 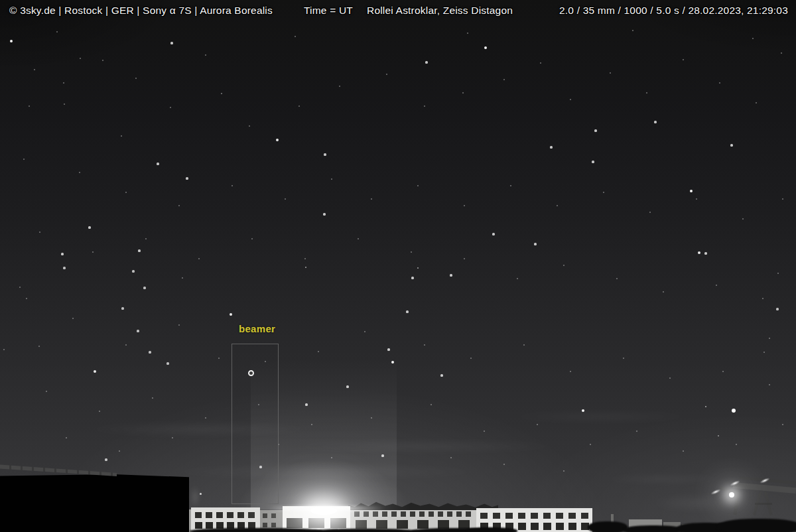 What do you see at coordinates (491, 529) in the screenshot?
I see `bush` at bounding box center [491, 529].